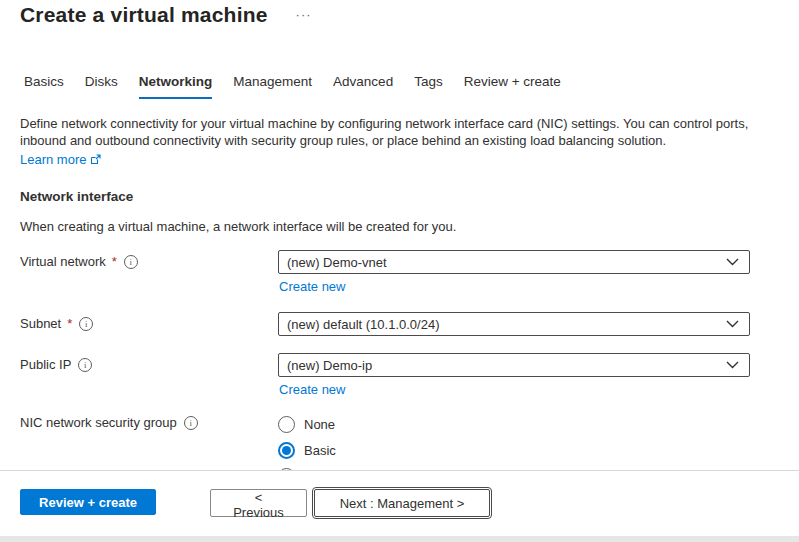  What do you see at coordinates (46, 364) in the screenshot?
I see `public-ip-label-text: Public IP` at bounding box center [46, 364].